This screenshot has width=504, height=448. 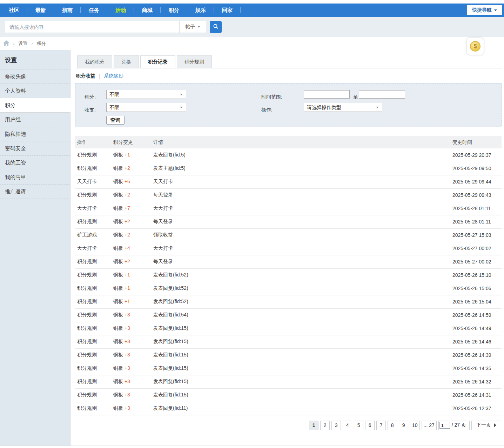 What do you see at coordinates (288, 382) in the screenshot?
I see `table-row: 积分规则 铜板 +3 发表回复(fid:15) 2025-05-26 14:32` at bounding box center [288, 382].